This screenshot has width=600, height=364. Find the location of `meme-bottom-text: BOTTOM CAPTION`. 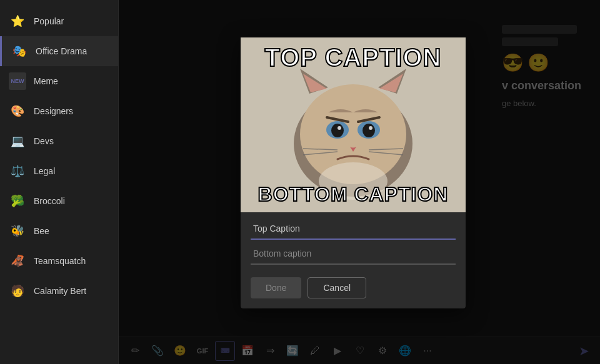

meme-bottom-text: BOTTOM CAPTION is located at coordinates (353, 195).